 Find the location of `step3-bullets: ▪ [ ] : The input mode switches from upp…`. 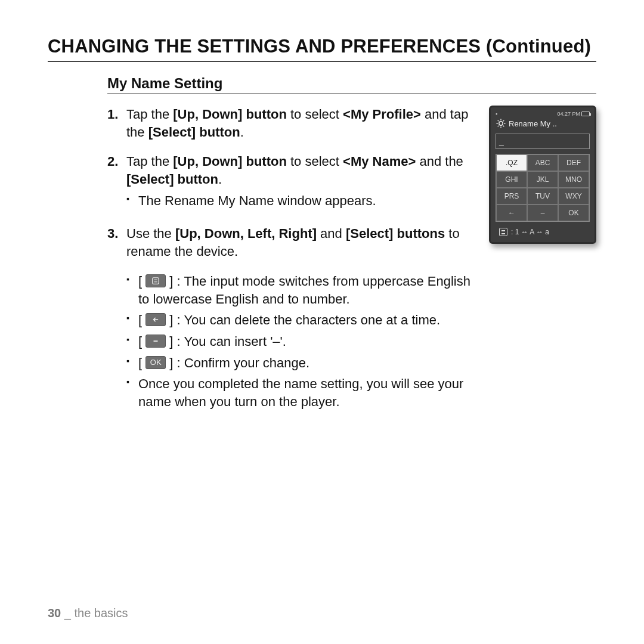

step3-bullets: ▪ [ ] : The input mode switches from upp… is located at coordinates (299, 342).